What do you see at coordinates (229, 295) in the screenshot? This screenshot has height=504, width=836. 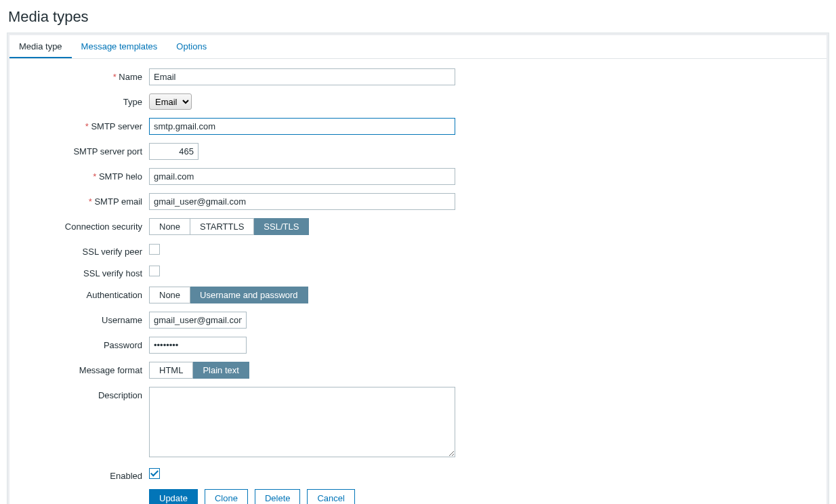 I see `authentication-group: None Username and password` at bounding box center [229, 295].